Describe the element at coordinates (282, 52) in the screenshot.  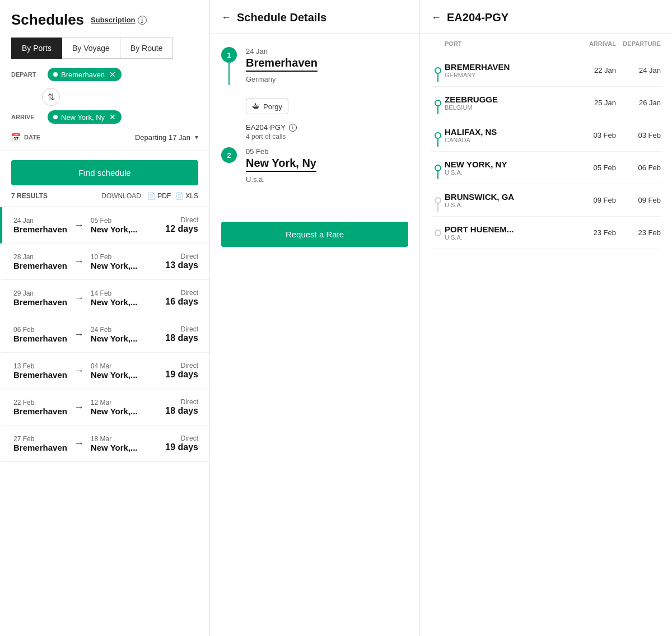
I see `stop-1-date: 24 Jan` at that location.